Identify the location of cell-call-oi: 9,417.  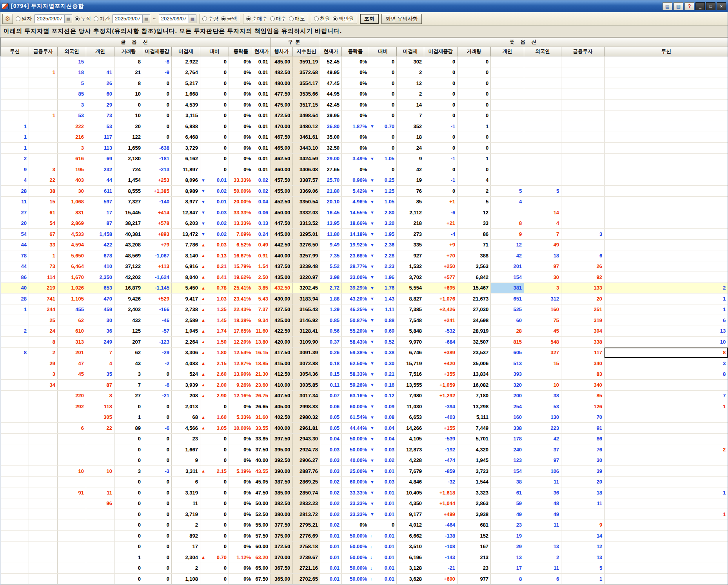
(186, 299).